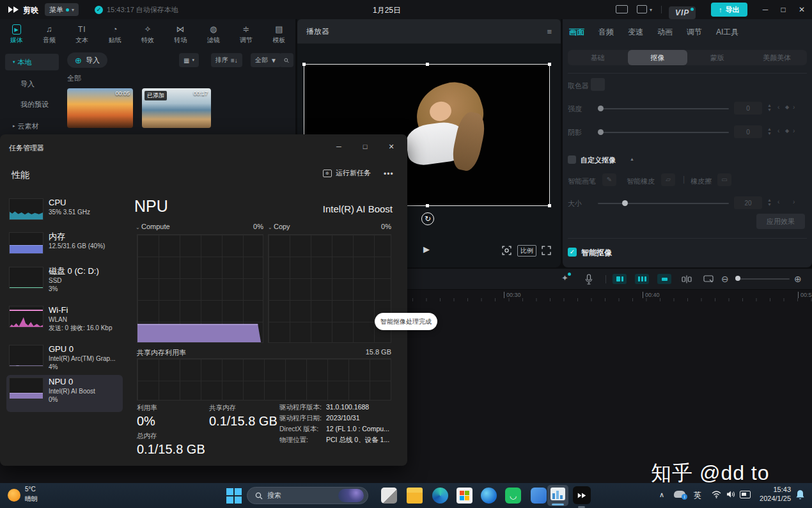 Image resolution: width=812 pixels, height=508 pixels. I want to click on tm-maximize-button: □, so click(365, 147).